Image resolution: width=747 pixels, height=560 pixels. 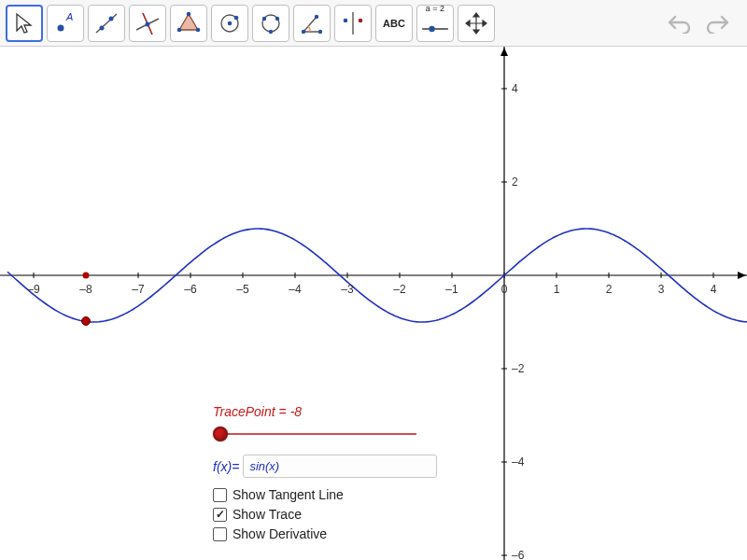 I want to click on trace-point-label: TracePoint = -8, so click(x=325, y=412).